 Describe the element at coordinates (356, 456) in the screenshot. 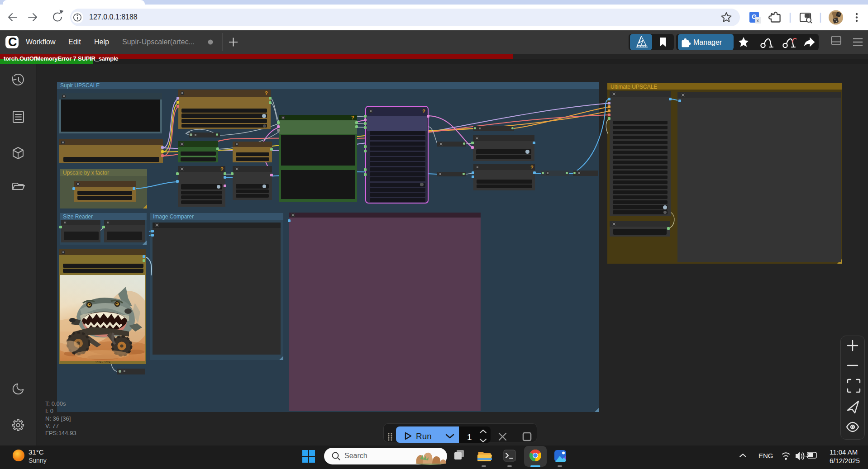

I see `svg-text: Search` at that location.